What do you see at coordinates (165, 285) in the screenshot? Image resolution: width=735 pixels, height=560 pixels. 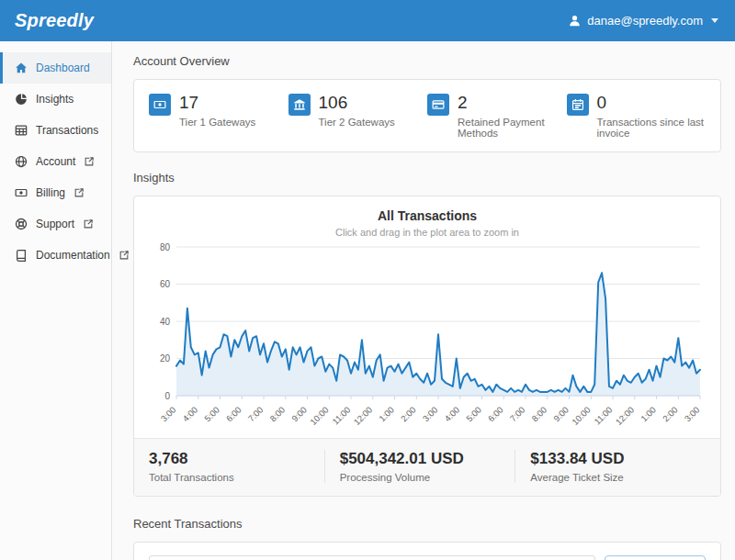 I see `svg-text: 60` at bounding box center [165, 285].